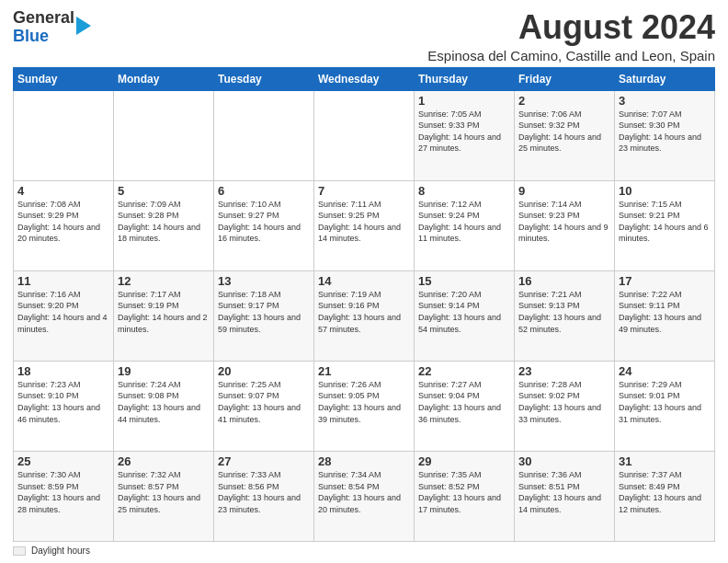  I want to click on calendar-cell: 17Sunrise: 7:22 AM Sunset: 9:11 PM Dayli…, so click(665, 316).